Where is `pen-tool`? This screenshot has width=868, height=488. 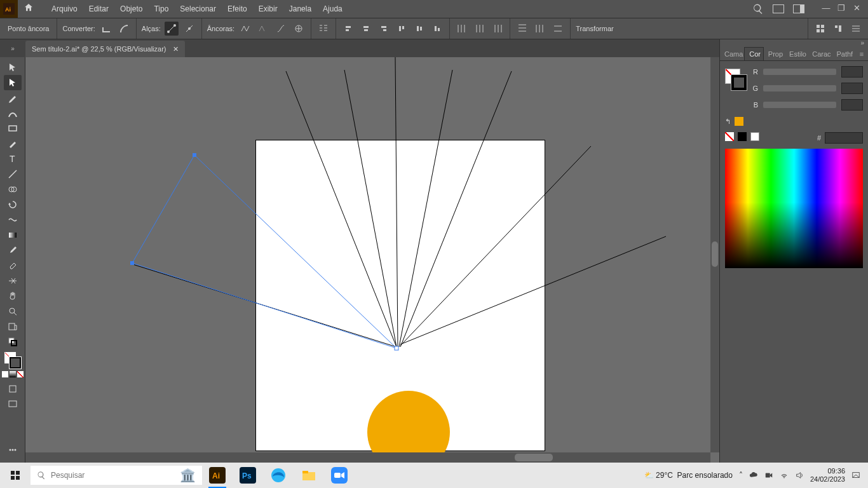
pen-tool is located at coordinates (13, 98).